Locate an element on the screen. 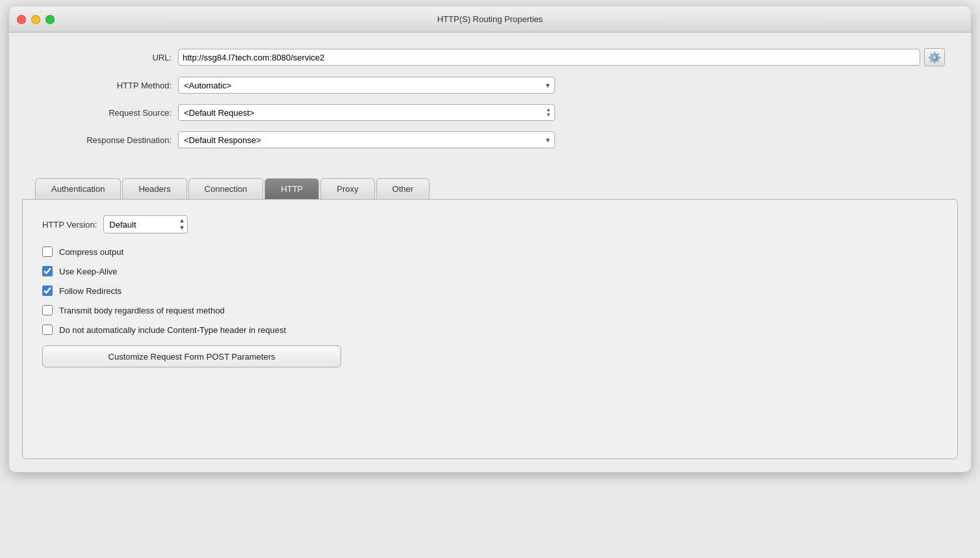 The width and height of the screenshot is (980, 558). tab-headers: Headers is located at coordinates (155, 189).